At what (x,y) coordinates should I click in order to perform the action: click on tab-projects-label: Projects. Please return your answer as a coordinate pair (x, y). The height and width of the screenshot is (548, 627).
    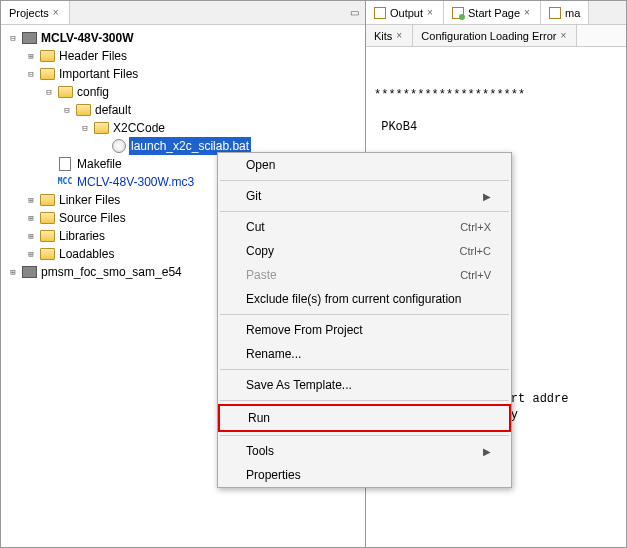
    Looking at the image, I should click on (29, 13).